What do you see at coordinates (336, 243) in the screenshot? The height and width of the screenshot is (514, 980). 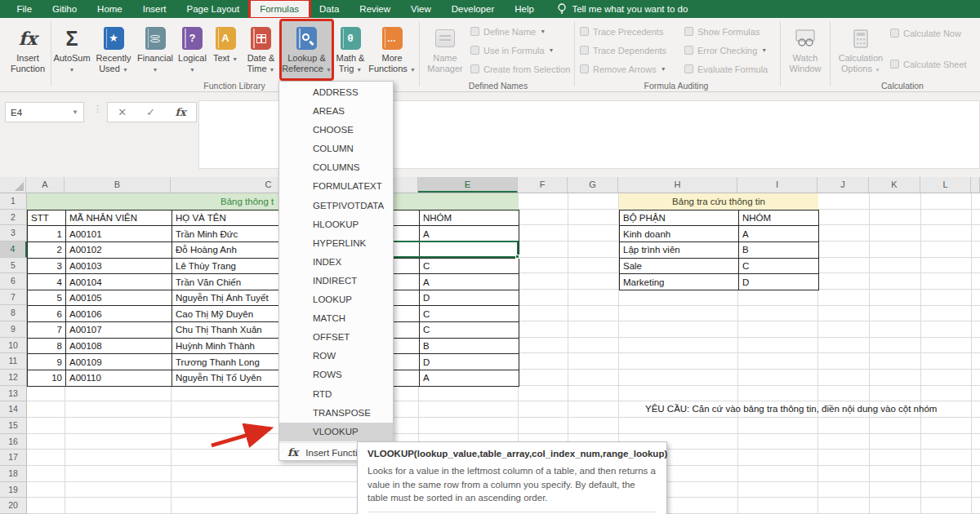 I see `menu-item-hyperlink: HYPERLINK` at bounding box center [336, 243].